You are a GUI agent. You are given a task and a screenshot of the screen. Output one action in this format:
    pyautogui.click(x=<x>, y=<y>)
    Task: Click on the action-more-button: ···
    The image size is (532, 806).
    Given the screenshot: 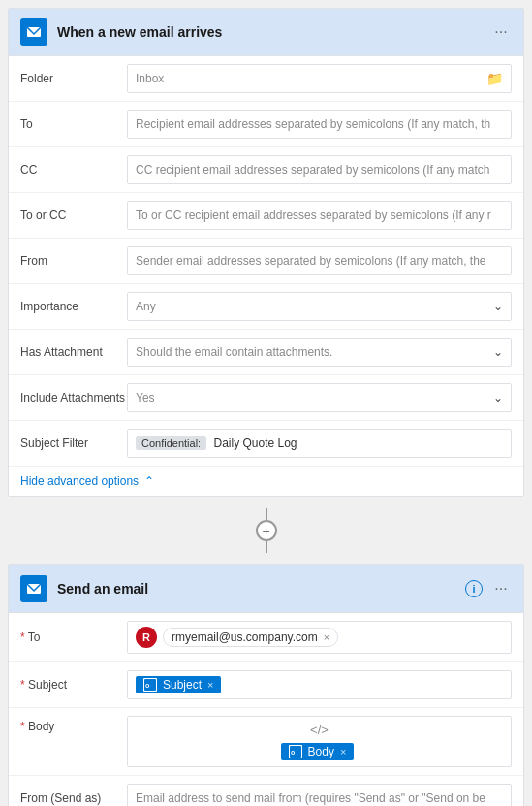 What is the action you would take?
    pyautogui.click(x=501, y=589)
    